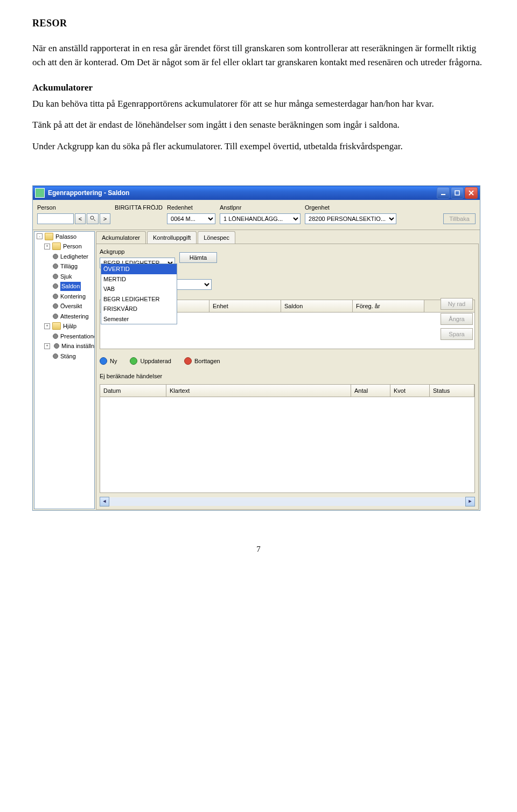  What do you see at coordinates (80, 219) in the screenshot?
I see `person-prev-button: <` at bounding box center [80, 219].